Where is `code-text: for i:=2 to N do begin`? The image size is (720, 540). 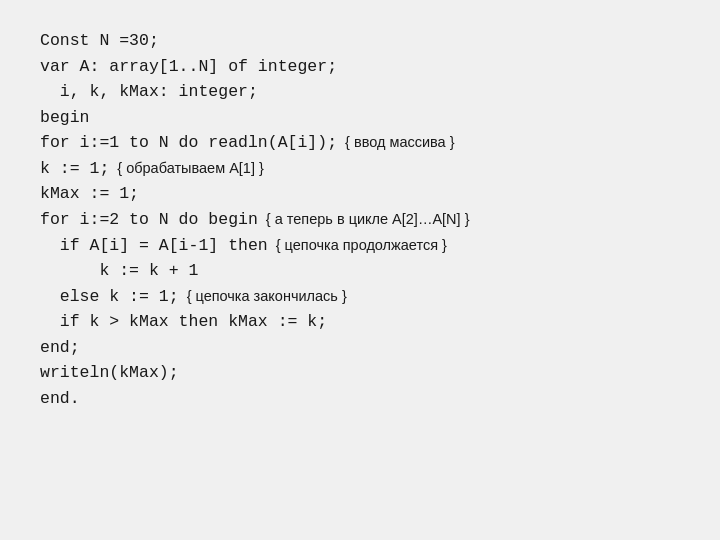 code-text: for i:=2 to N do begin is located at coordinates (149, 220).